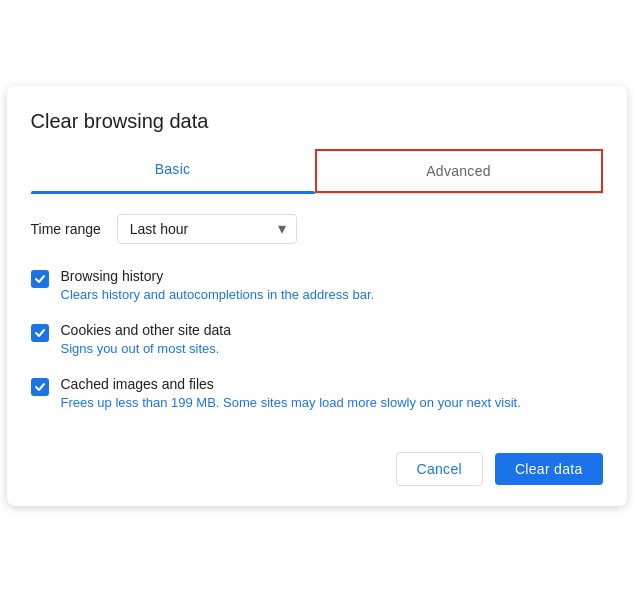 This screenshot has width=633, height=592. I want to click on time-range-row: Time range Last hour Last 24 hours Last …, so click(317, 229).